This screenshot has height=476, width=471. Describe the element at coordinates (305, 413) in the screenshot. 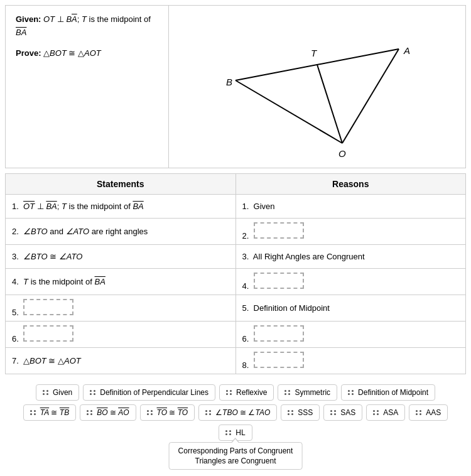

I see `chip-sss-label: SSS` at that location.